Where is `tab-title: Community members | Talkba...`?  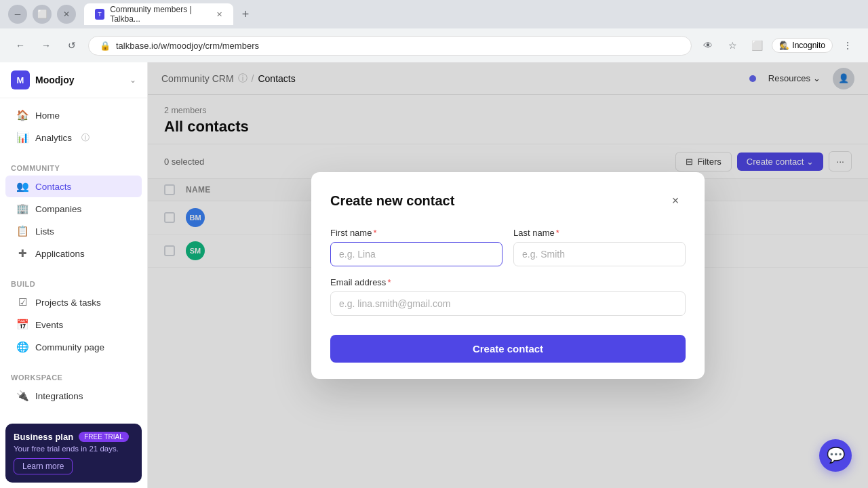
tab-title: Community members | Talkba... is located at coordinates (160, 14).